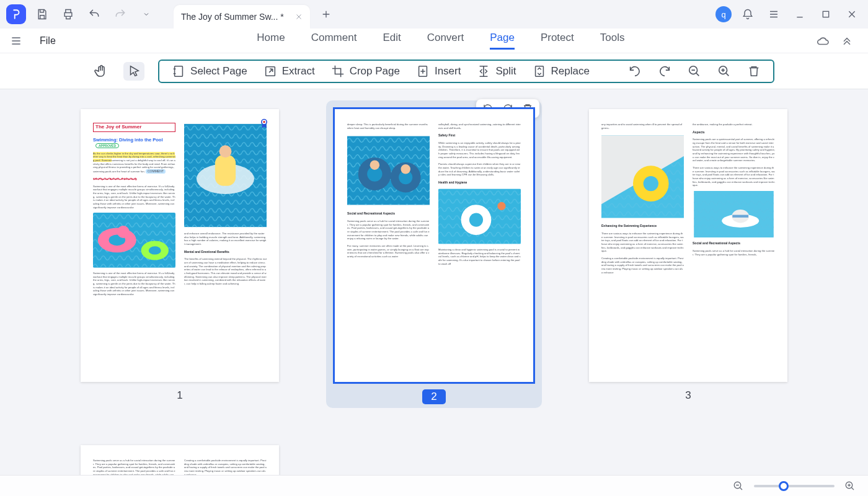 The width and height of the screenshot is (868, 496). Describe the element at coordinates (557, 41) in the screenshot. I see `menu-protect: Protect` at that location.